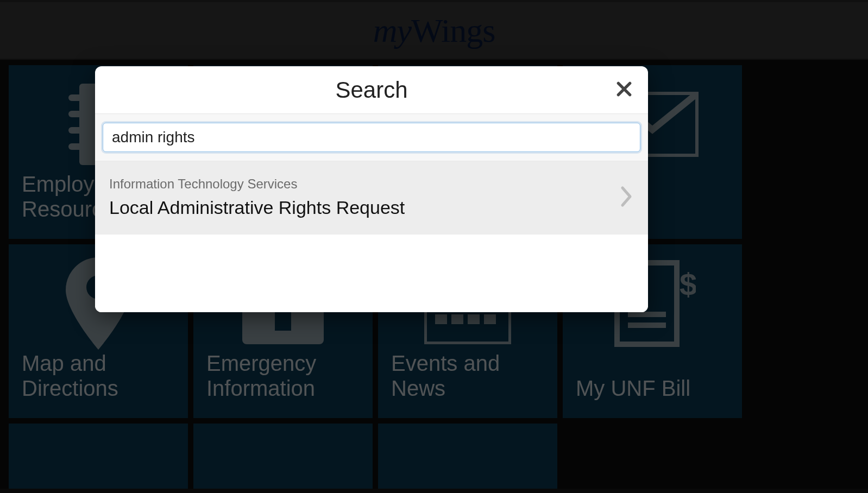 This screenshot has width=868, height=493. I want to click on search-input, so click(372, 137).